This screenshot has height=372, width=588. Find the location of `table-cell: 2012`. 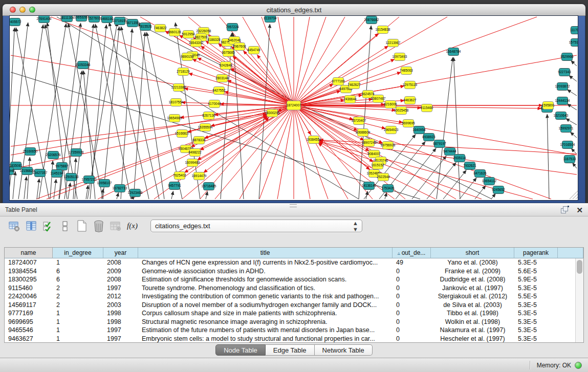

table-cell: 2012 is located at coordinates (121, 296).